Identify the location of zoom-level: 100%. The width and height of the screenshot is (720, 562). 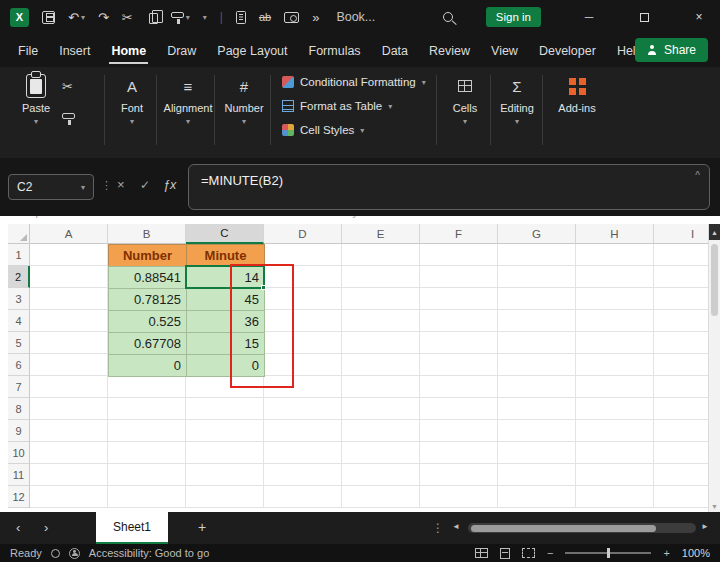
(696, 553).